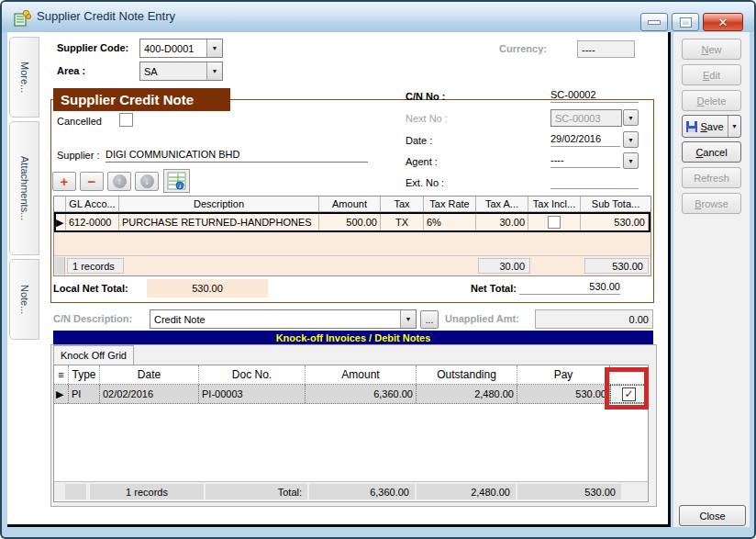 The height and width of the screenshot is (539, 756). I want to click on total-outstanding-cell: 2,480.00, so click(466, 492).